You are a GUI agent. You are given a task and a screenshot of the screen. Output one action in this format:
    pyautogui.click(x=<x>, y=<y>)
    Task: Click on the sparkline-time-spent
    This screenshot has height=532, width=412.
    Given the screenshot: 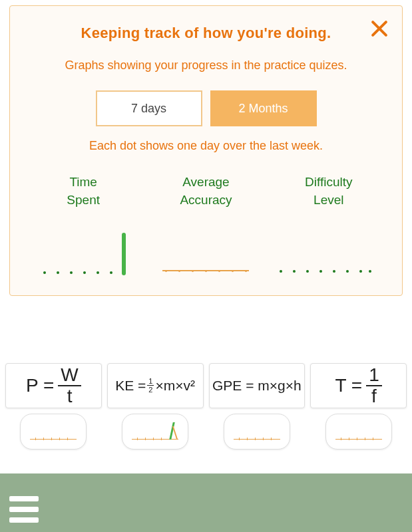 What is the action you would take?
    pyautogui.click(x=88, y=252)
    